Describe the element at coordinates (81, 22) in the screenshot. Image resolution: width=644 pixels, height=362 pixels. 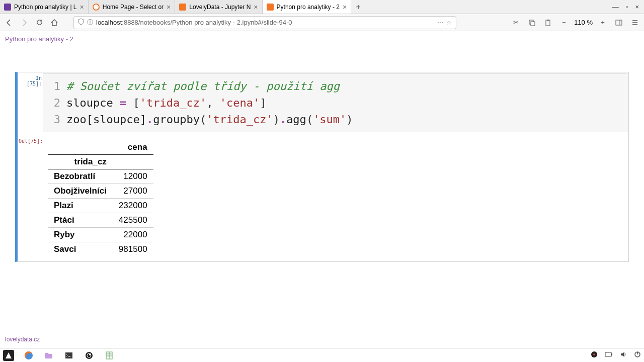
I see `shield-icon` at that location.